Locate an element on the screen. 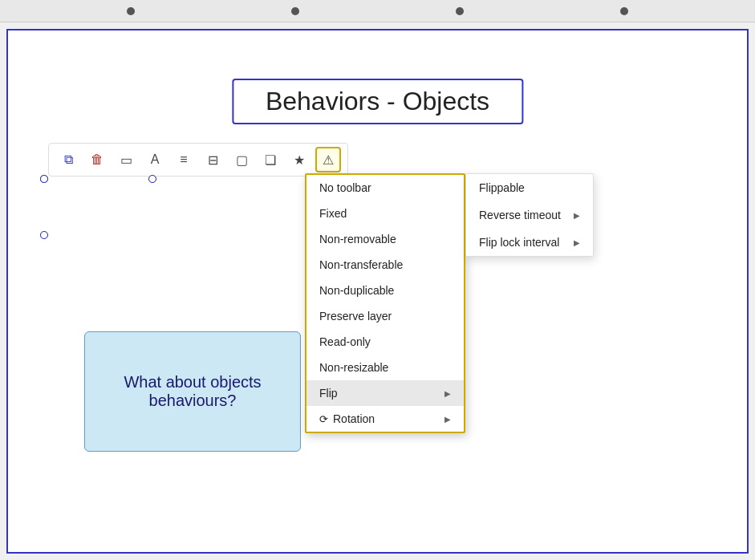  submenu-item-flip-lock-interval: Flip lock interval▶ is located at coordinates (530, 242).